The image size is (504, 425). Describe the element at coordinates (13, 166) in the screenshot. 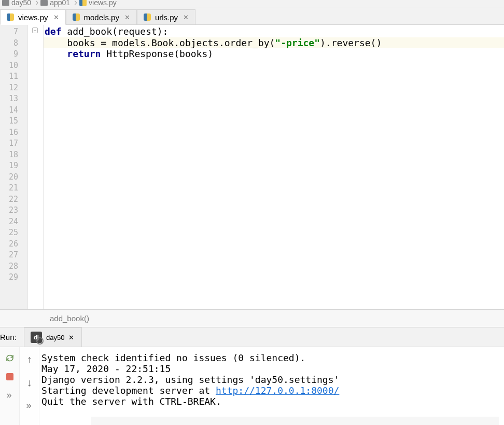

I see `line-number: 19` at that location.